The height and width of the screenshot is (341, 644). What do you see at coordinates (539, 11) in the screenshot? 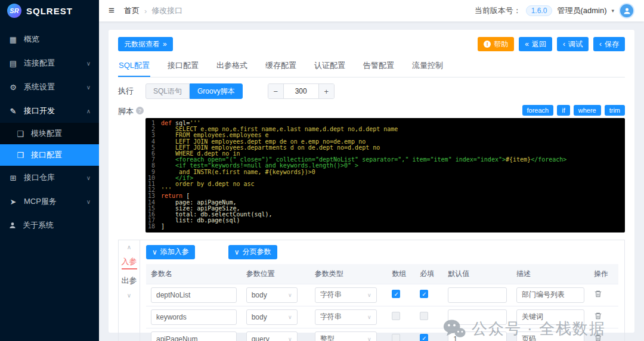
I see `version-badge: 1.6.0` at bounding box center [539, 11].